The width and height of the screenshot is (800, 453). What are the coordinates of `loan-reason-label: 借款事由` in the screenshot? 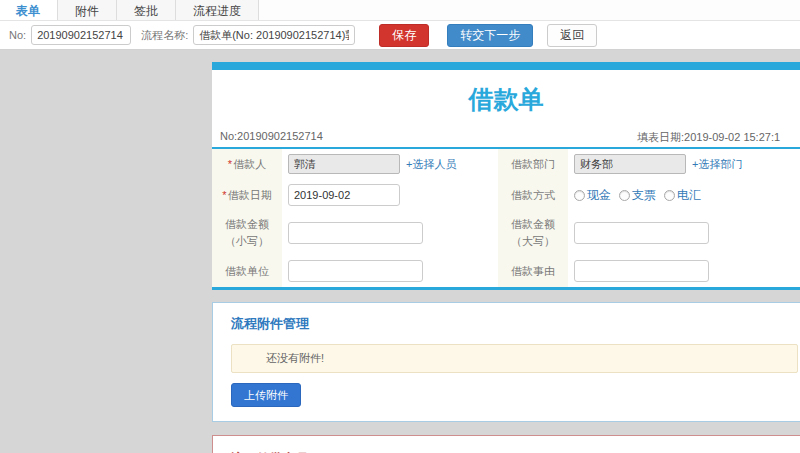 It's located at (533, 271).